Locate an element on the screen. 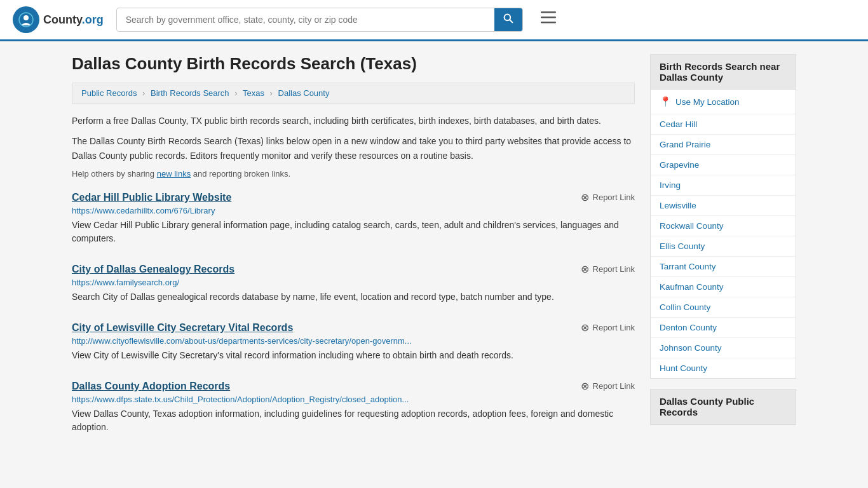  sidebar-link-cedar-hill: Cedar Hill is located at coordinates (723, 125).